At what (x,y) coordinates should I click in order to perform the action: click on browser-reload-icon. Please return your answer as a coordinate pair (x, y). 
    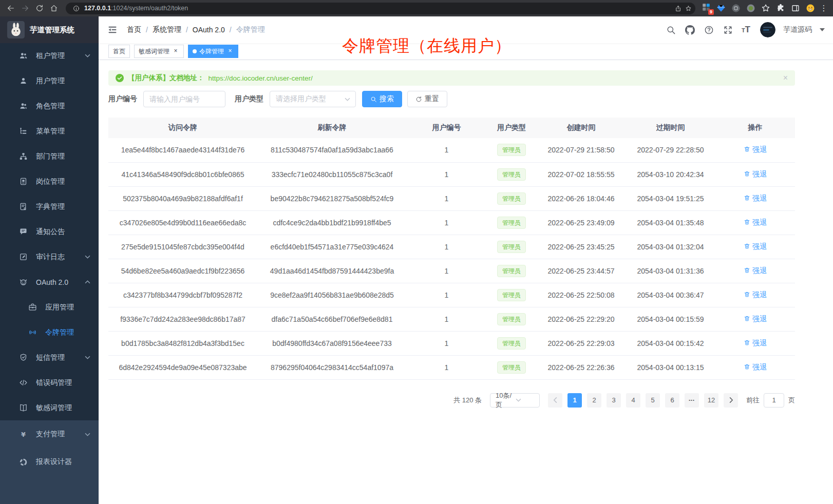
    Looking at the image, I should click on (40, 8).